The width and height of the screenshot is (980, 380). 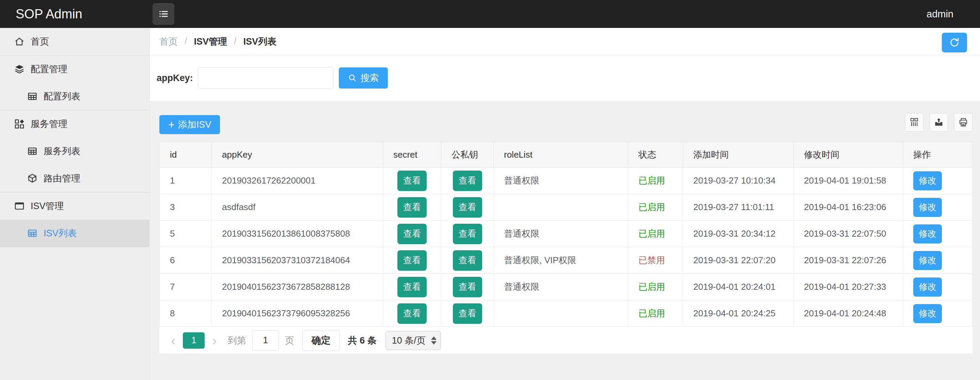 What do you see at coordinates (189, 125) in the screenshot?
I see `add-isv-button: + 添加ISV` at bounding box center [189, 125].